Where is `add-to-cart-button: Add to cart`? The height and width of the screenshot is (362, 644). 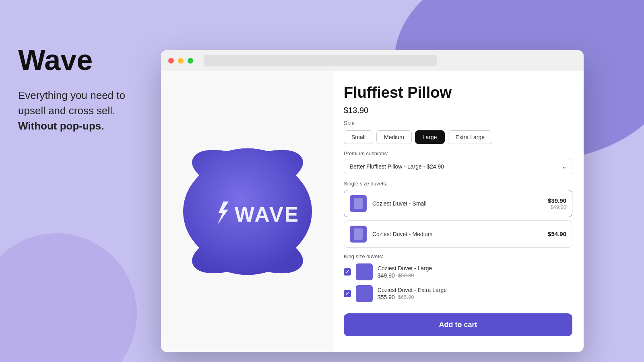
add-to-cart-button: Add to cart is located at coordinates (458, 325).